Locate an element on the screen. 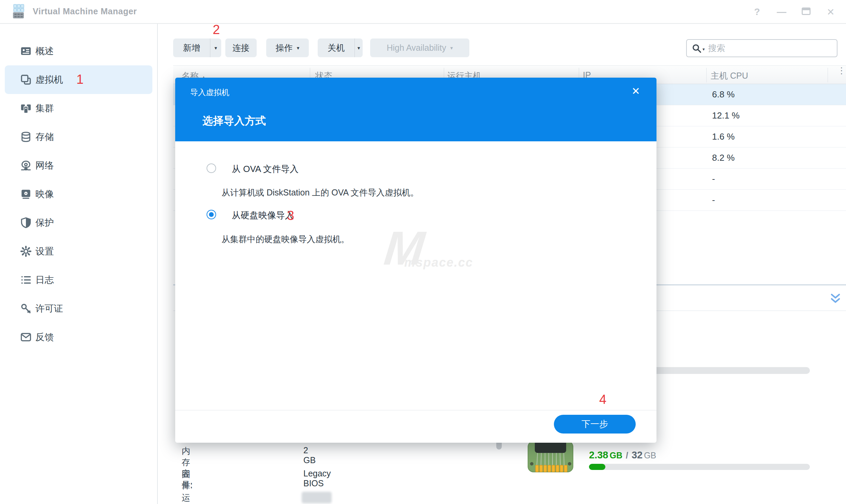 This screenshot has width=846, height=504. dialog-header: 导入虚拟机 ✕ 选择导入方式 is located at coordinates (416, 110).